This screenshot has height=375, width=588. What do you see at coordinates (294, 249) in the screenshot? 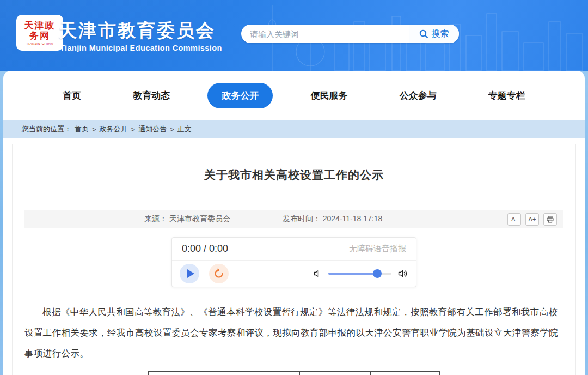
I see `player-top-row: 0:00 / 0:00 无障碍语音播报` at bounding box center [294, 249].